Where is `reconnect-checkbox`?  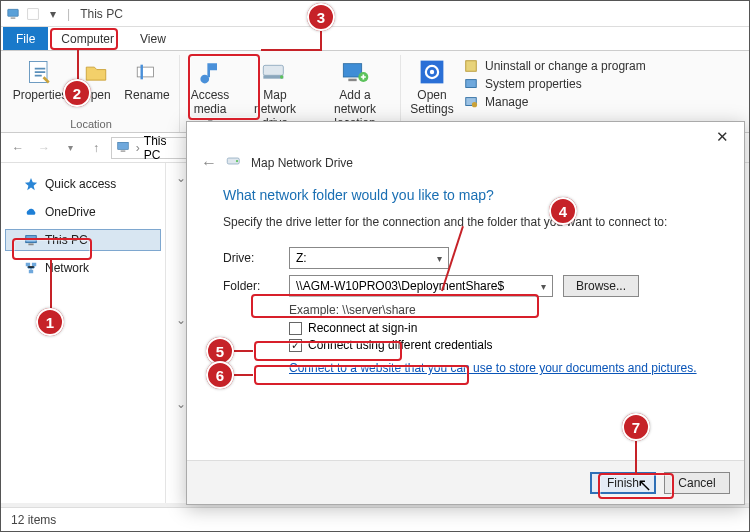
reconnect-checkbox is located at coordinates (296, 328).